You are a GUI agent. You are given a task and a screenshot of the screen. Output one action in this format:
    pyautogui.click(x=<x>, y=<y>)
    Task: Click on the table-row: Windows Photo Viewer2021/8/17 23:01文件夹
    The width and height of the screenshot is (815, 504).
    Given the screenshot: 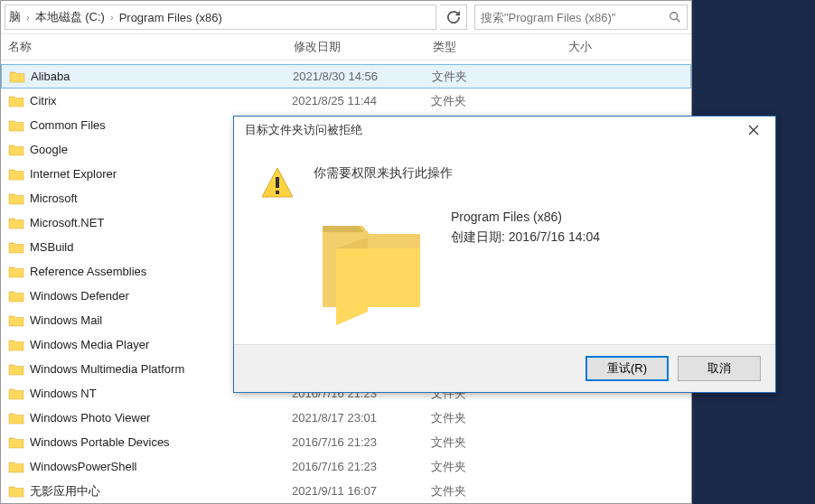 What is the action you would take?
    pyautogui.click(x=346, y=417)
    